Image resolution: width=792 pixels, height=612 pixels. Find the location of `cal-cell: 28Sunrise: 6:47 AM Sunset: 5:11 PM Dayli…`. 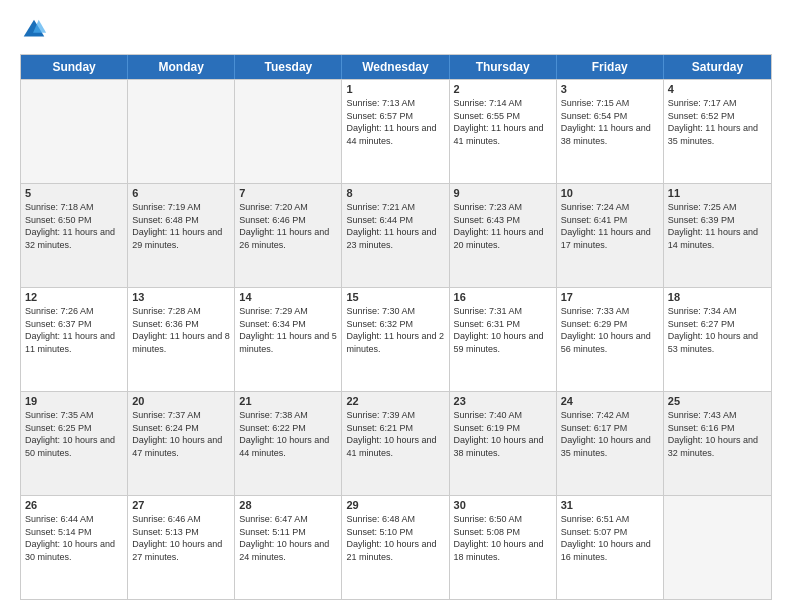

cal-cell: 28Sunrise: 6:47 AM Sunset: 5:11 PM Dayli… is located at coordinates (288, 548).